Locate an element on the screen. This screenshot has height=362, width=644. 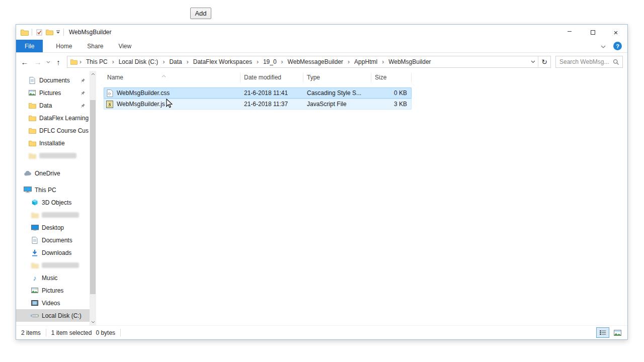
music-note-icon: ♪ is located at coordinates (35, 278).